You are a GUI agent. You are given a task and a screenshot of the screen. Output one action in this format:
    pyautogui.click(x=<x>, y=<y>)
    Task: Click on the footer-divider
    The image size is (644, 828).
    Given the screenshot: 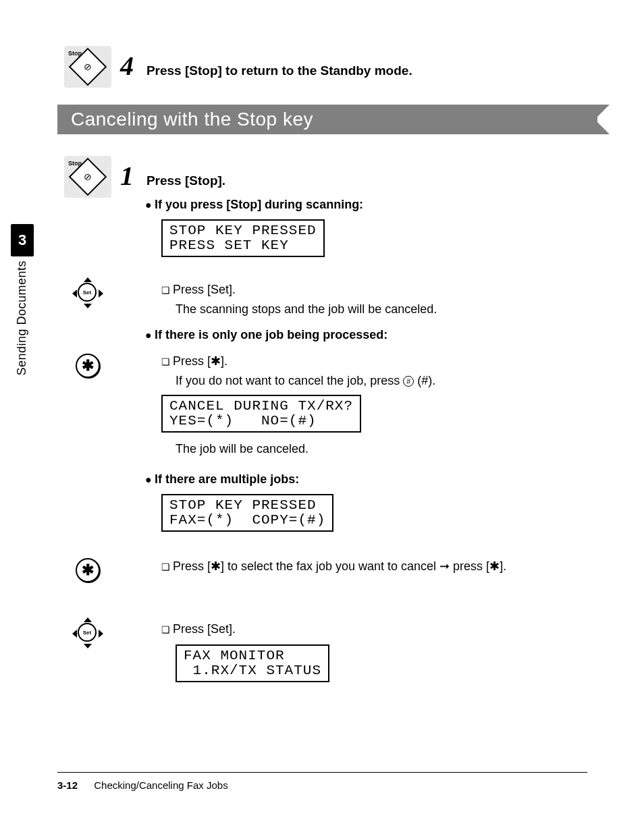 What is the action you would take?
    pyautogui.click(x=323, y=772)
    